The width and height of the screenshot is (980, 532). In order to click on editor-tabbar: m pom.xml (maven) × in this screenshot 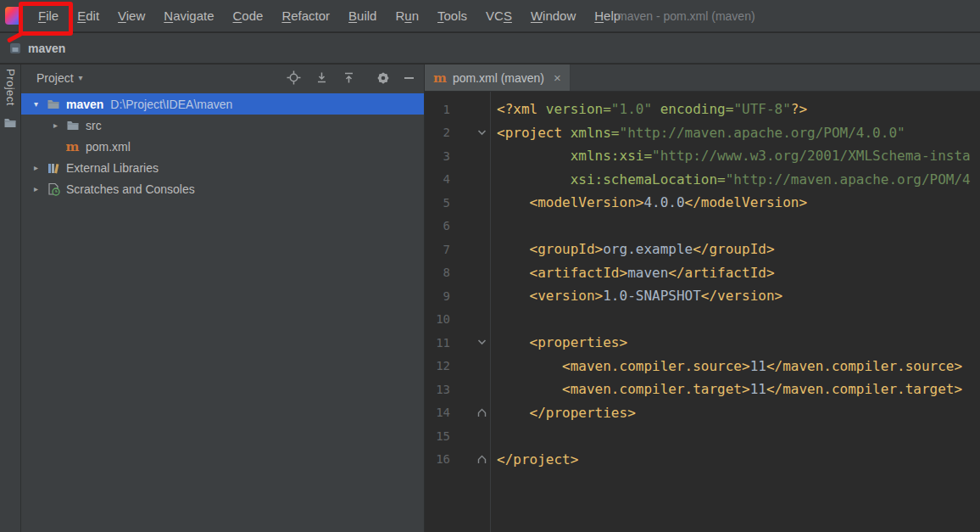, I will do `click(702, 78)`.